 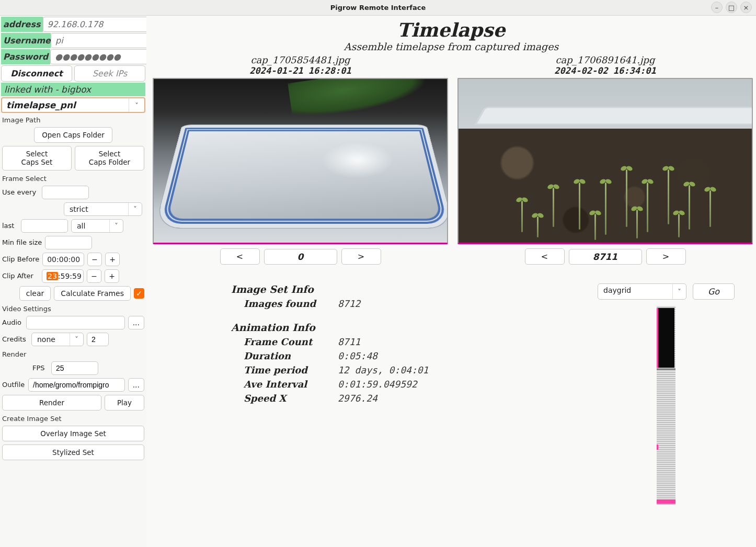 What do you see at coordinates (605, 161) in the screenshot?
I see `capture-right-image` at bounding box center [605, 161].